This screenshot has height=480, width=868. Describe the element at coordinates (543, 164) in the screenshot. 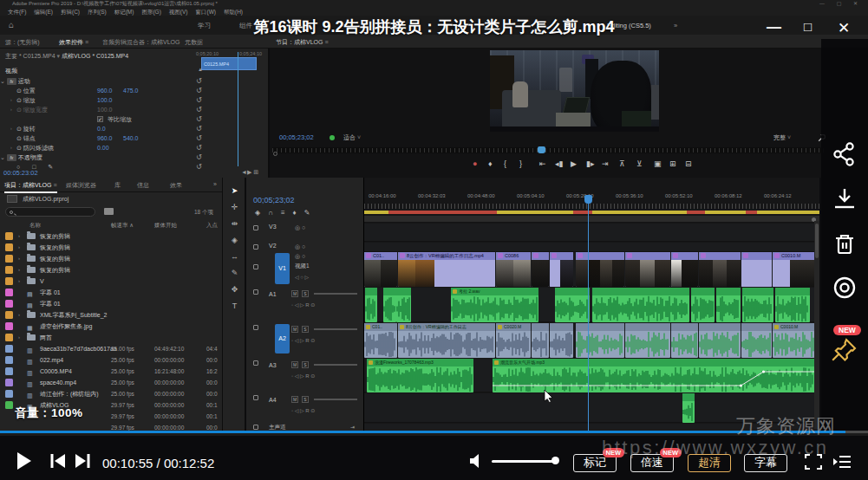

I see `transport-go-to-in: ⇤` at that location.